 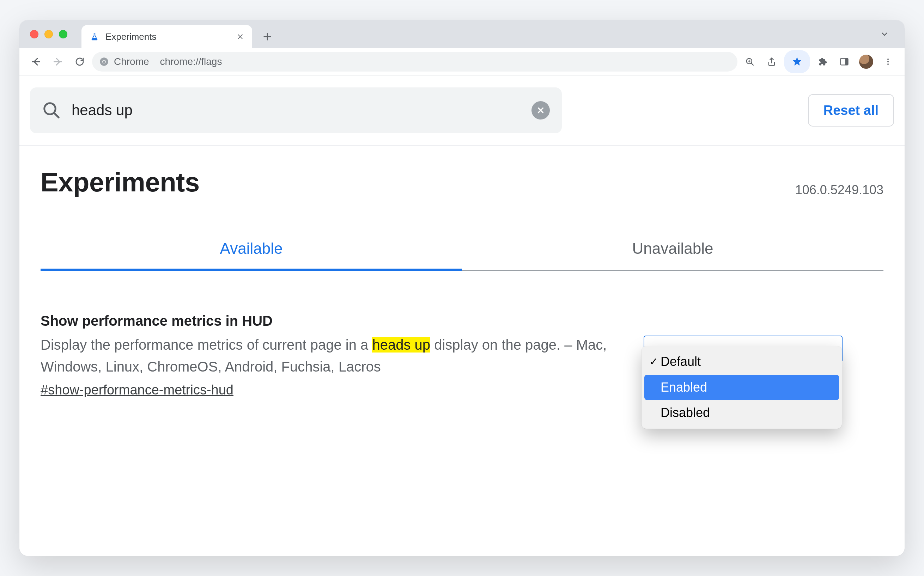 What do you see at coordinates (844, 62) in the screenshot?
I see `panel-icon` at bounding box center [844, 62].